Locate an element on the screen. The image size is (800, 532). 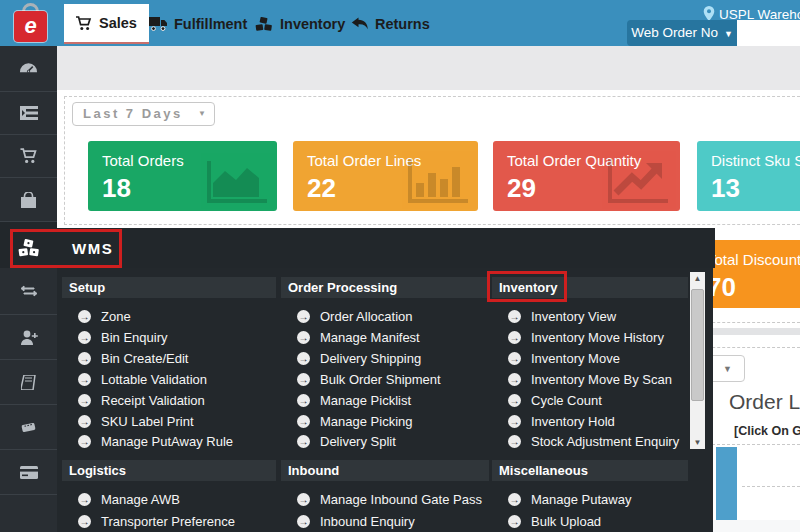
sidebar-item-purchase is located at coordinates (28, 200).